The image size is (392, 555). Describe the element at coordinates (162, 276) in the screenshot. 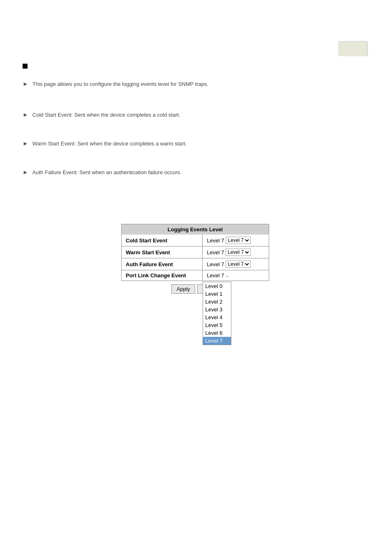

I see `port-link-label: Port Link Change Event` at that location.